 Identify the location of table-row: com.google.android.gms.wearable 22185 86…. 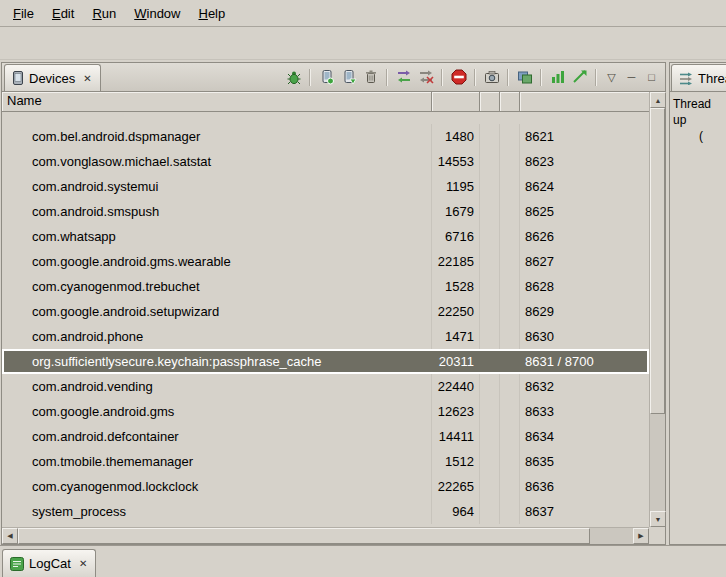
(326, 262).